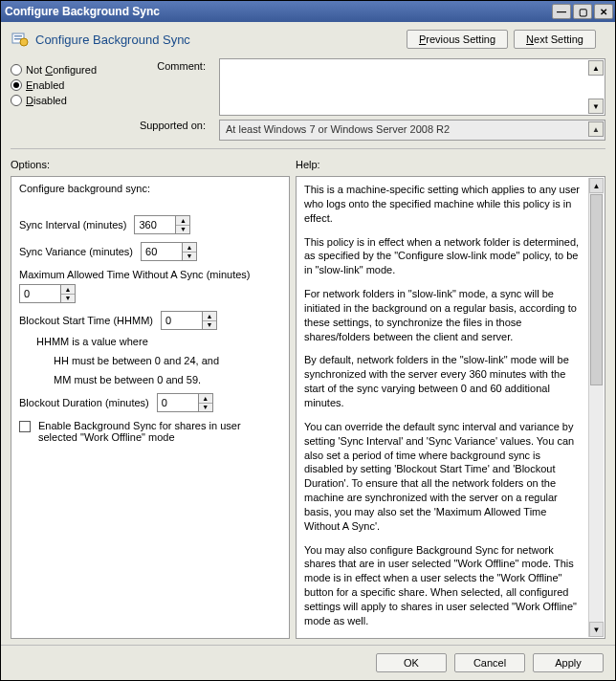 Image resolution: width=616 pixels, height=681 pixels. I want to click on supported-on-label: Supported on:, so click(169, 125).